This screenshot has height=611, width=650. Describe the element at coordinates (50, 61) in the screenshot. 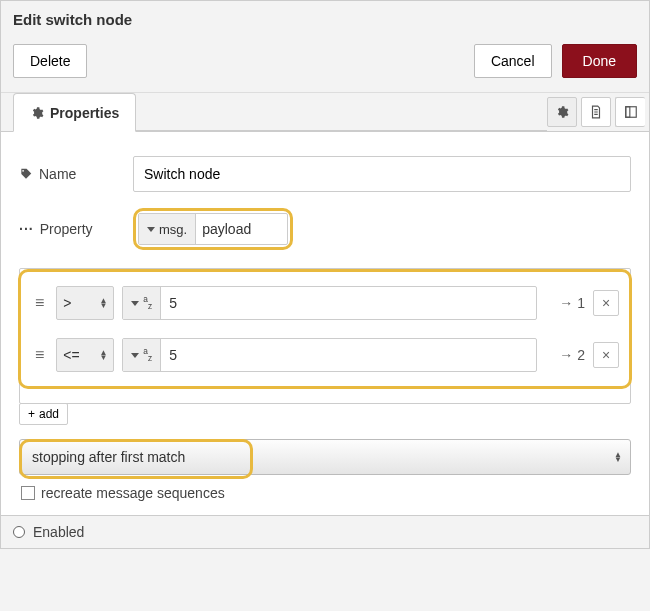

I see `delete-button: Delete` at that location.